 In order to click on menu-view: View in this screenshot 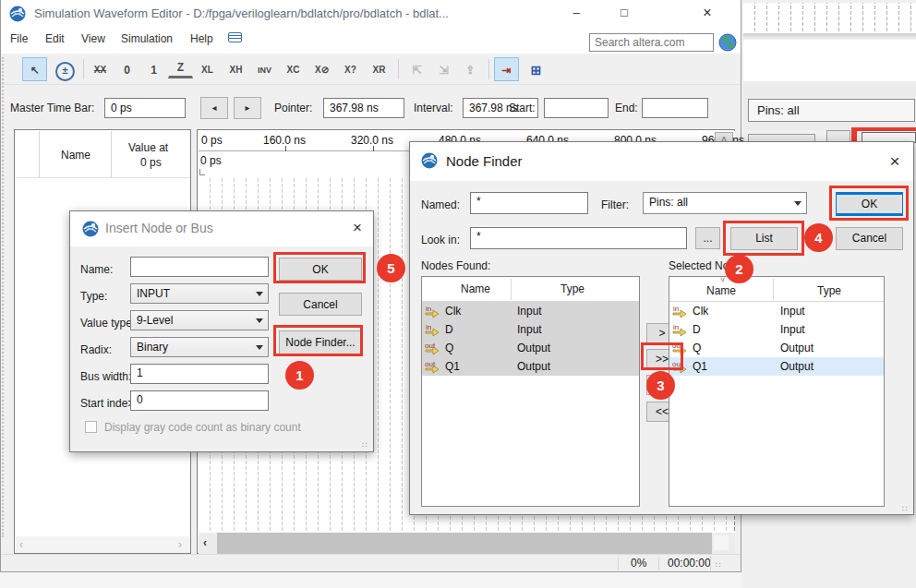, I will do `click(93, 39)`.